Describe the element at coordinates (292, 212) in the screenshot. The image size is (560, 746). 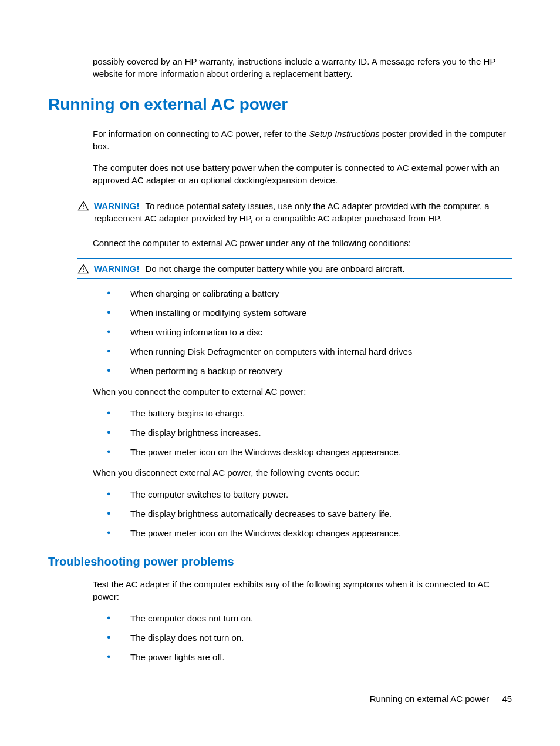
I see `warning-text: To reduce potential safety issues, use o…` at that location.